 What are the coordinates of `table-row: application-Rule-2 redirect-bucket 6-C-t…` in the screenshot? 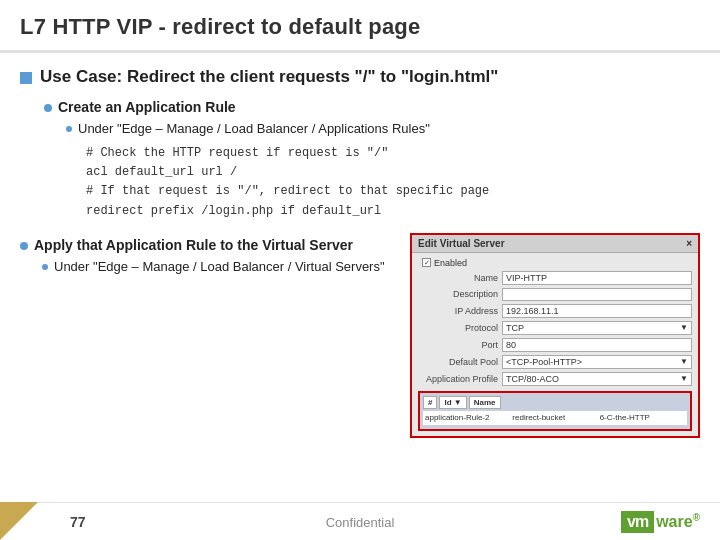 It's located at (555, 418).